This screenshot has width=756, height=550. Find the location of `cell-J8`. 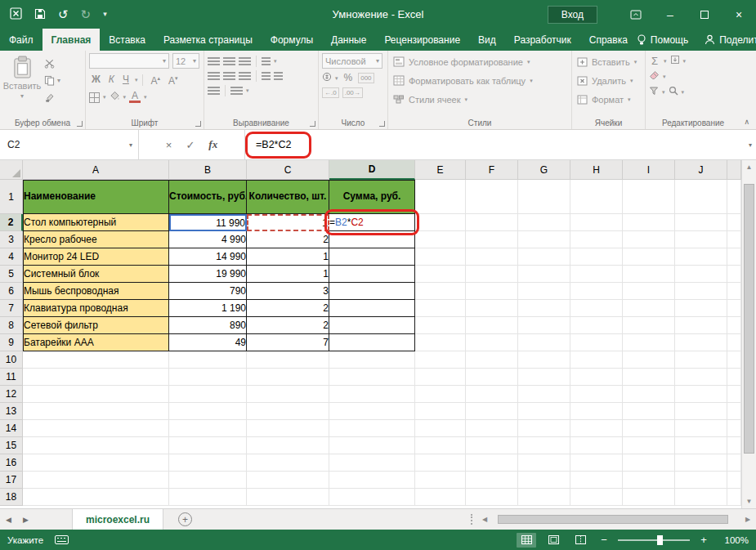

cell-J8 is located at coordinates (701, 325).